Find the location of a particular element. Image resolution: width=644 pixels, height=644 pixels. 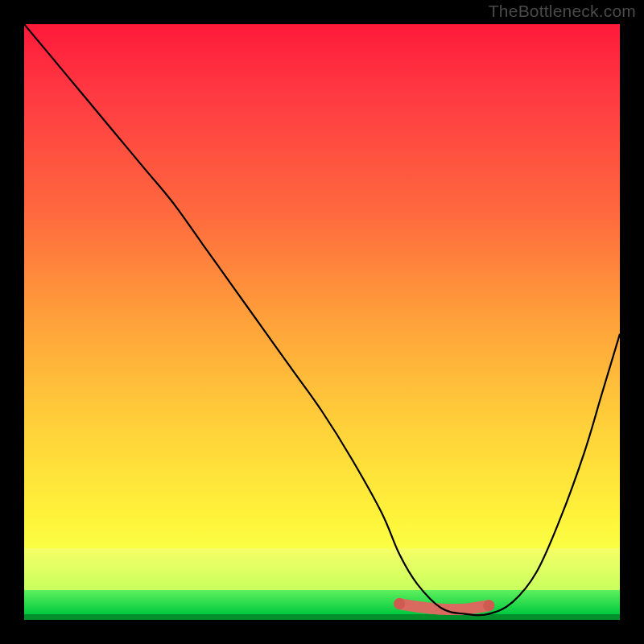

watermark-text: TheBottleneck.com is located at coordinates (562, 11).